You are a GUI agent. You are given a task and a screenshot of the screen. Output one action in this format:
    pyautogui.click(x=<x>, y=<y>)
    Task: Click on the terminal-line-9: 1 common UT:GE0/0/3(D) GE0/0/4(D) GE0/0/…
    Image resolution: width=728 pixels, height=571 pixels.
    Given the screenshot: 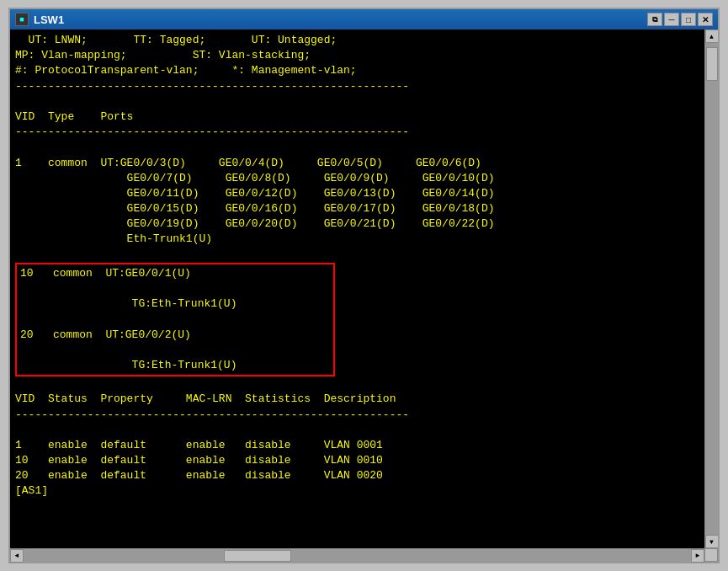 What is the action you would take?
    pyautogui.click(x=248, y=163)
    